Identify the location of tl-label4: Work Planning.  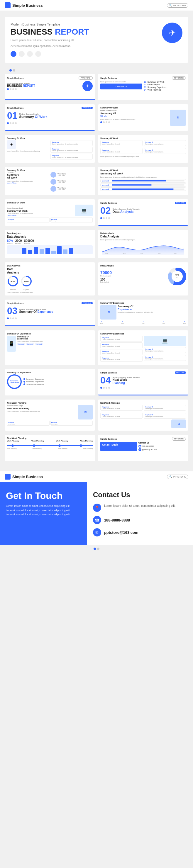
(86, 441).